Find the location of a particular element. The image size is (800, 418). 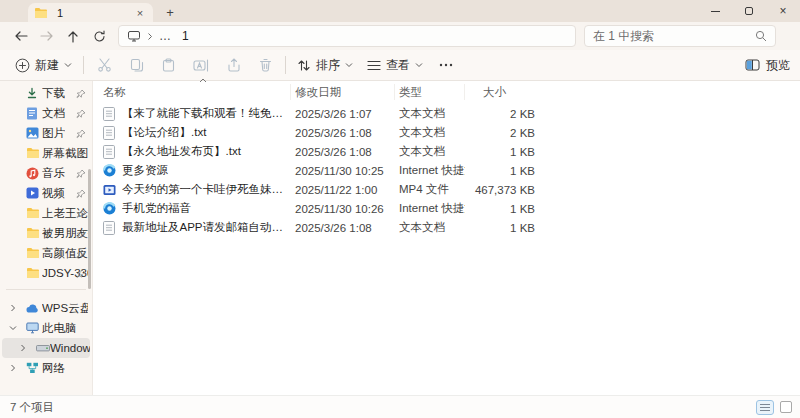

command-toolbar: 新建 排序 查看 is located at coordinates (400, 66).